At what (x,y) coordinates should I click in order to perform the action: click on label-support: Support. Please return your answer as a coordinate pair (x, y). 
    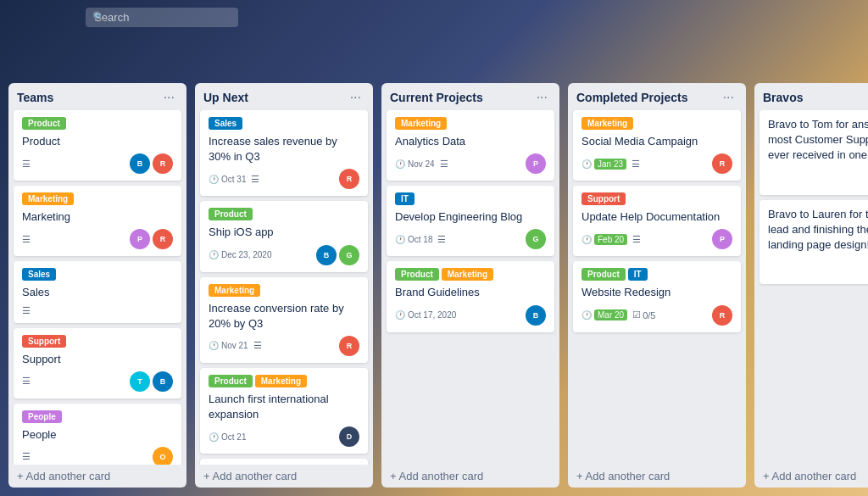
    Looking at the image, I should click on (604, 198).